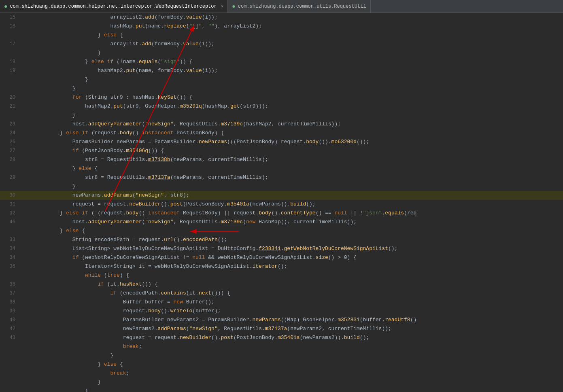 Image resolution: width=563 pixels, height=392 pixels. I want to click on tab-icon-2: ●, so click(234, 6).